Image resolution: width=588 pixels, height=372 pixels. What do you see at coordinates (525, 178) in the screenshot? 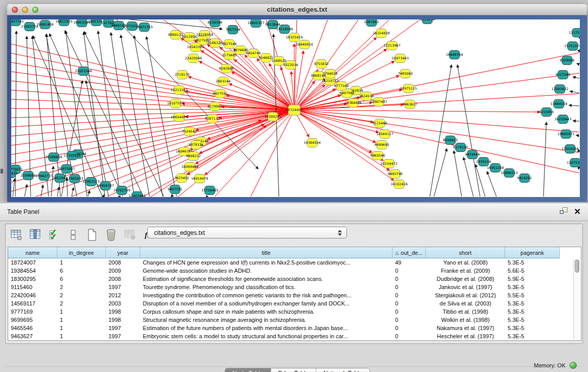
I see `graph-node: 9416261` at bounding box center [525, 178].